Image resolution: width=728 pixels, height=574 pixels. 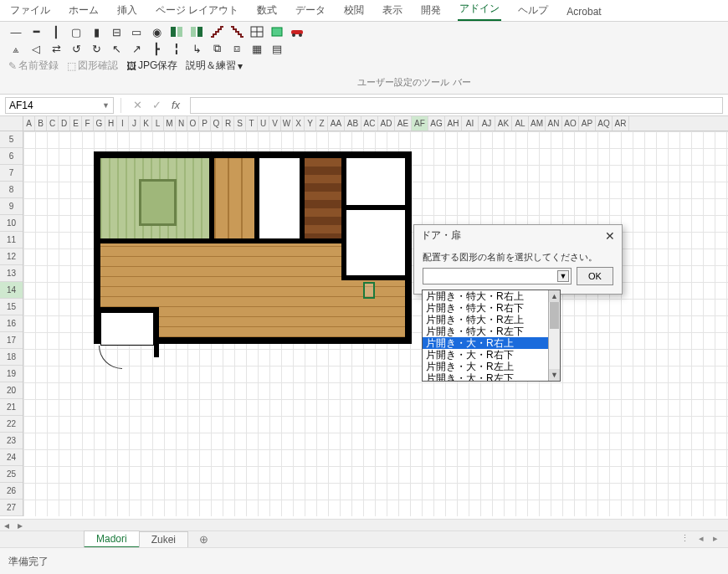 I want to click on col-header: N, so click(x=182, y=124).